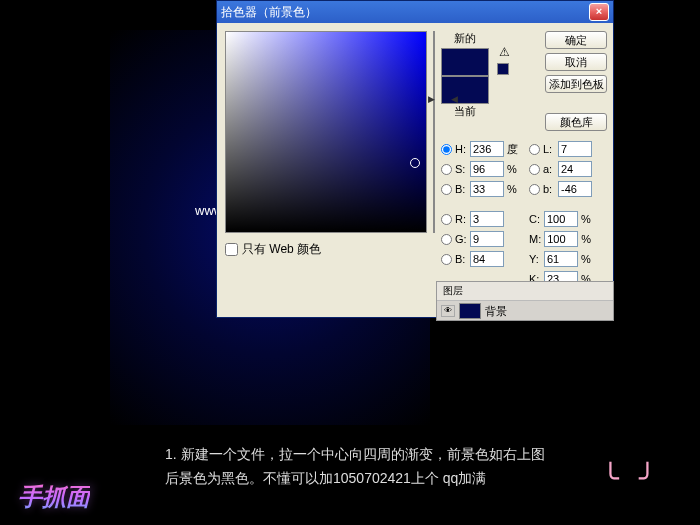 The height and width of the screenshot is (525, 700). I want to click on unit-y: %, so click(587, 259).